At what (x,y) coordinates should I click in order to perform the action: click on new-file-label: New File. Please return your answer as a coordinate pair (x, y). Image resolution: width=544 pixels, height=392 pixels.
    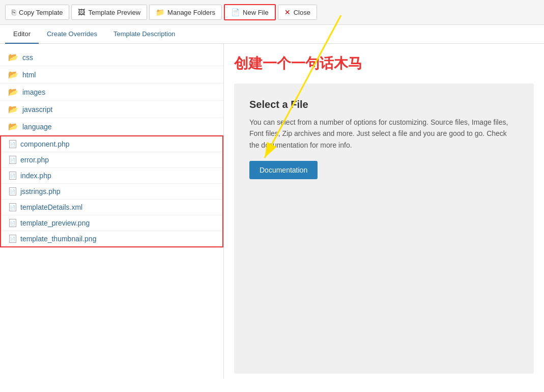
    Looking at the image, I should click on (255, 12).